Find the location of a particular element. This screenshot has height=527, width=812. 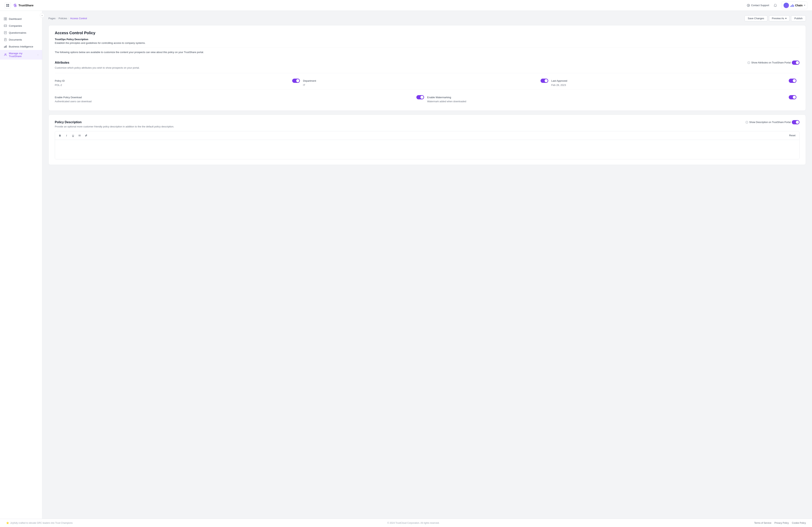

contact-support-link: Contact Support is located at coordinates (758, 5).